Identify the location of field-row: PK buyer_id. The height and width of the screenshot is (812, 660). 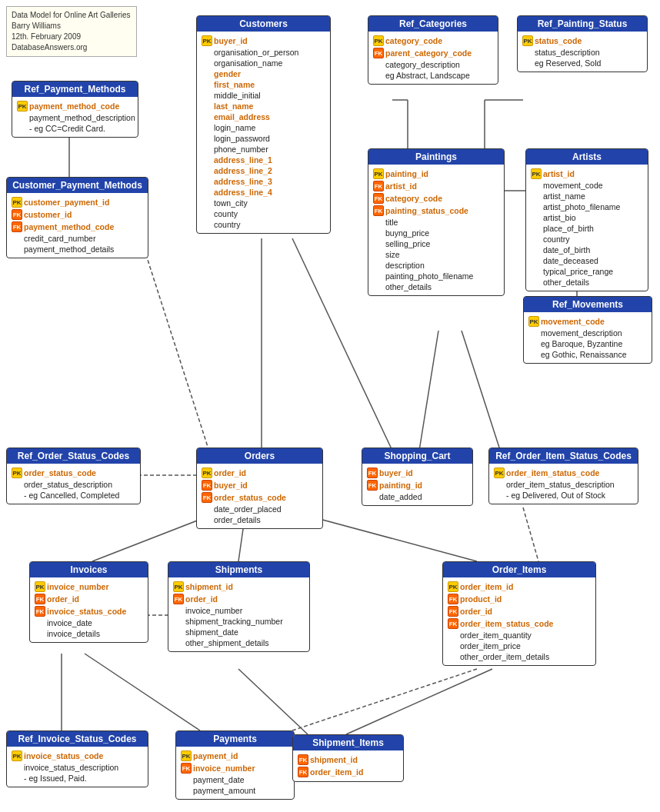
(263, 41).